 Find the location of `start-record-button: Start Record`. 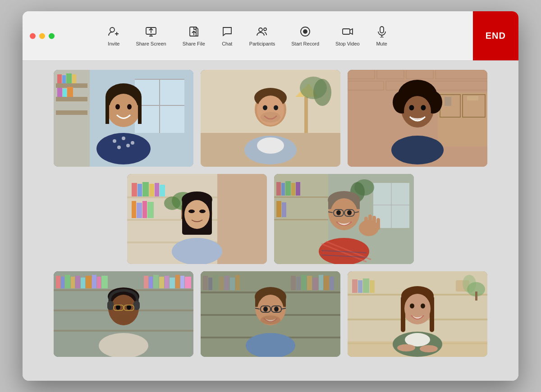

start-record-button: Start Record is located at coordinates (305, 36).